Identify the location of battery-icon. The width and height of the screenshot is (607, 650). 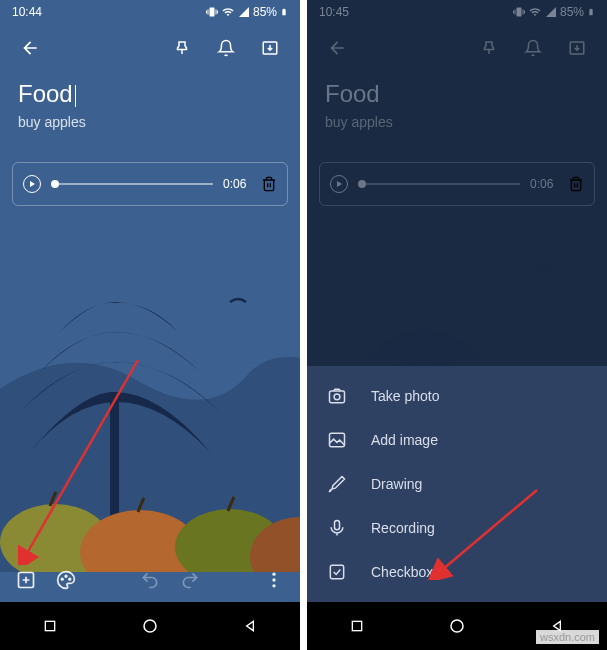
(284, 12).